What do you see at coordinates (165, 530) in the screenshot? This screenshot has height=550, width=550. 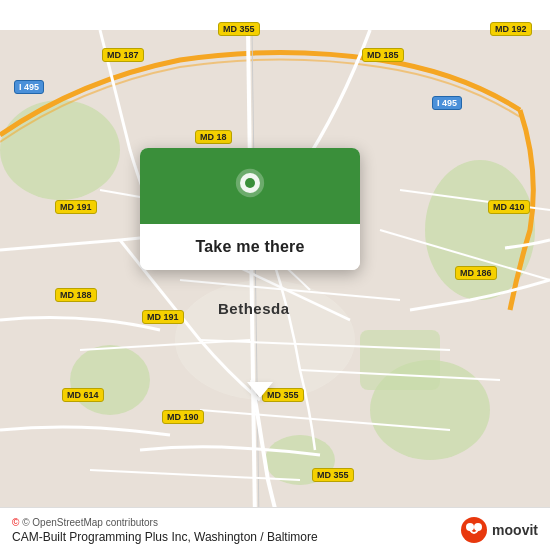 I see `bottom-bar-left: © © OpenStreetMap contributors CAM-Built…` at bounding box center [165, 530].